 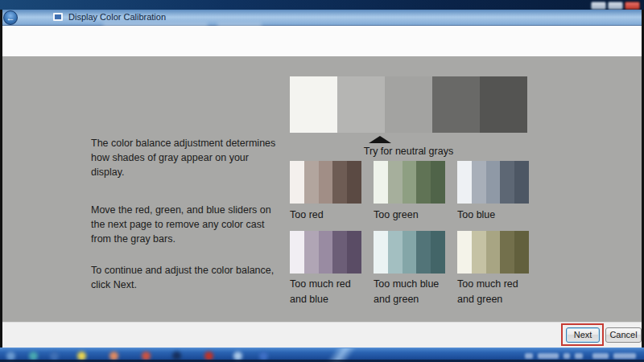 What do you see at coordinates (583, 335) in the screenshot?
I see `red-highlight-annotation` at bounding box center [583, 335].